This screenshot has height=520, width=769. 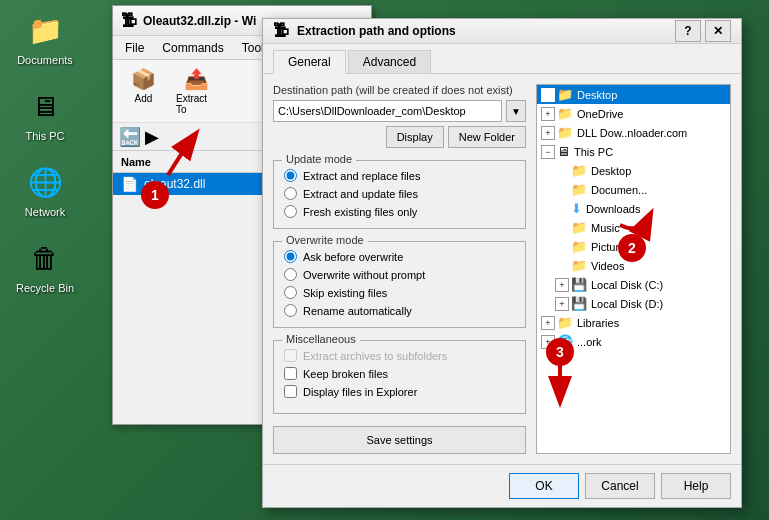 What do you see at coordinates (565, 132) in the screenshot?
I see `folder-dll-icon: 📁` at bounding box center [565, 132].